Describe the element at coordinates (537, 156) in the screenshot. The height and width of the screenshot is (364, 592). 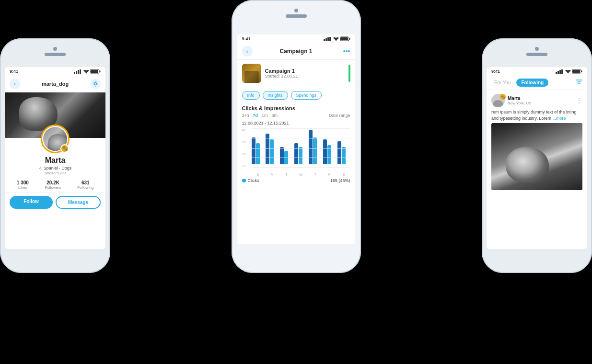
I see `phone-right: 9:41 For You Foll` at that location.